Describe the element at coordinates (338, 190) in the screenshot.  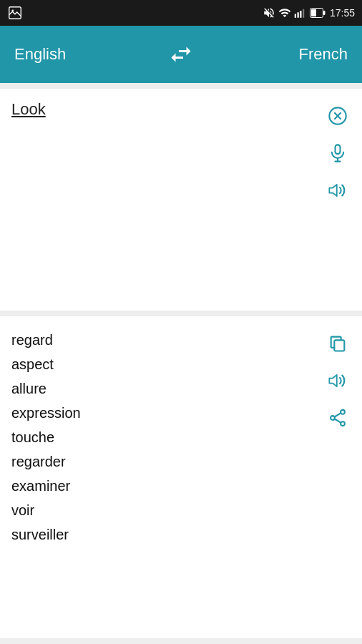
I see `input-speak-button` at that location.